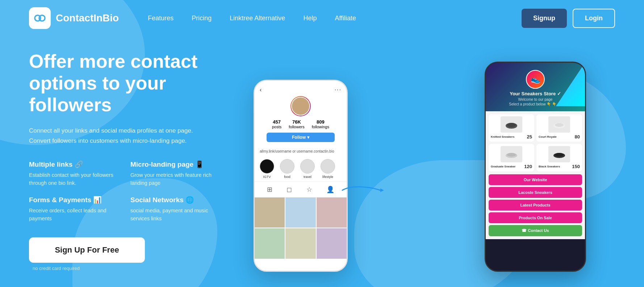 The image size is (644, 287). I want to click on ig-highlight-travel: travel, so click(308, 169).